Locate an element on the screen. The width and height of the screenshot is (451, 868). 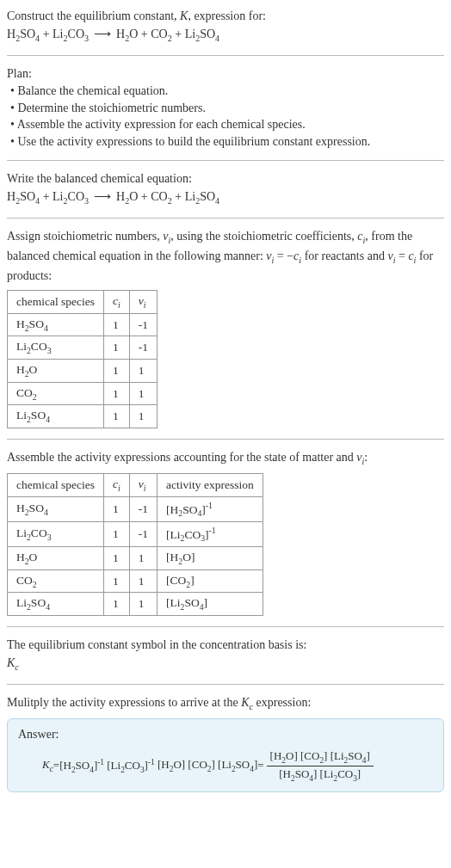
multiply-text: Mulitply the activity expressions to arr… is located at coordinates (226, 704).